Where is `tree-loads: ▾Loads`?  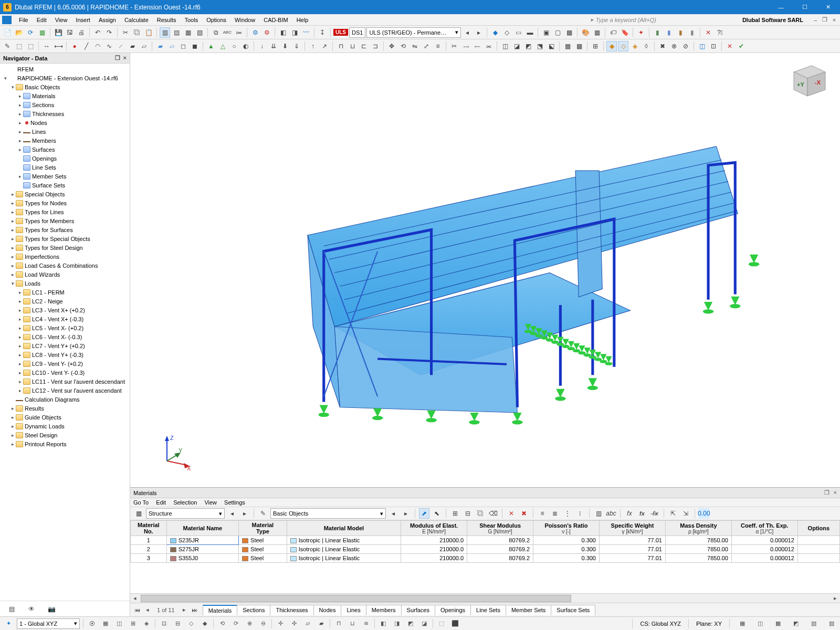 tree-loads: ▾Loads is located at coordinates (65, 284).